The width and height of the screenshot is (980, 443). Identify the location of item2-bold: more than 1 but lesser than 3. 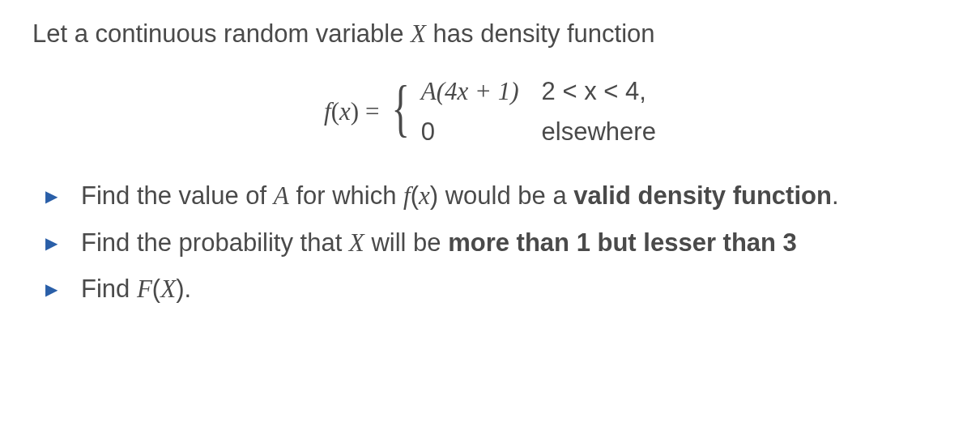
(622, 243).